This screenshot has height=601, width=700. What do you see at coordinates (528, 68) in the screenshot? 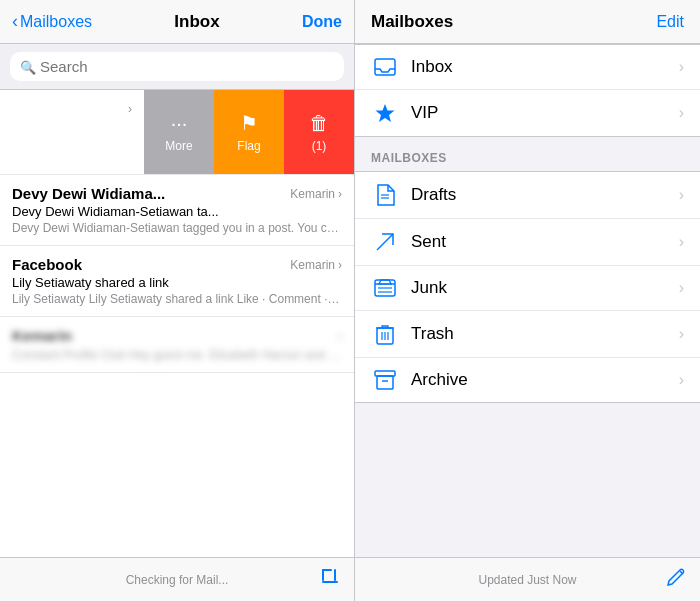
I see `mailbox-item-inbox: Inbox ›` at bounding box center [528, 68].